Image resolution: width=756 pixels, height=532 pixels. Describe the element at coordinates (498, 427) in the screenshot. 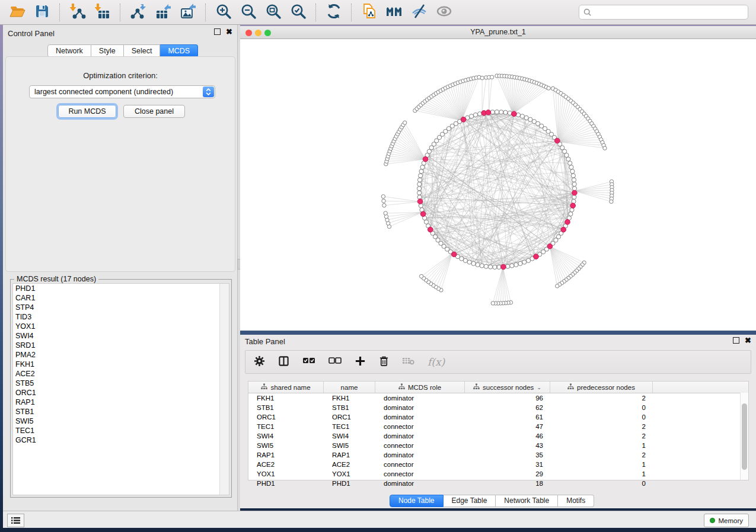

I see `table-row-TEC1: TEC1TEC1connector472` at that location.